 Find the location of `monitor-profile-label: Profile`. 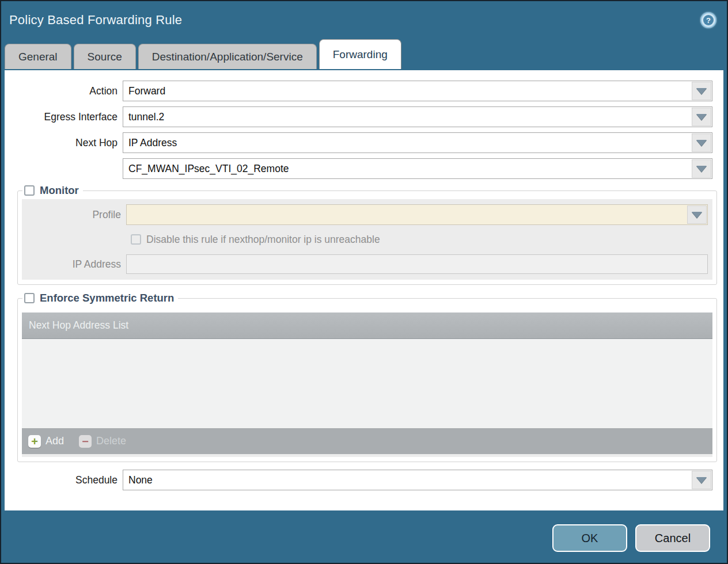

monitor-profile-label: Profile is located at coordinates (74, 215).